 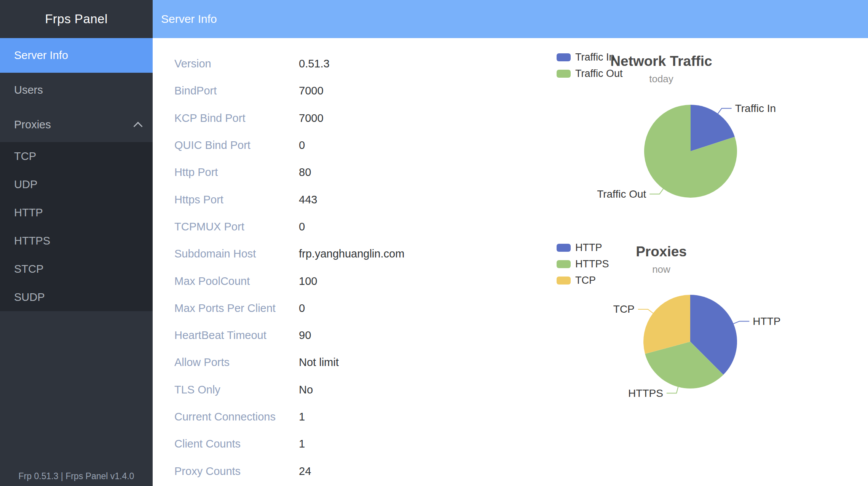 I want to click on table-row: HeartBeat Timeout 90, so click(x=361, y=335).